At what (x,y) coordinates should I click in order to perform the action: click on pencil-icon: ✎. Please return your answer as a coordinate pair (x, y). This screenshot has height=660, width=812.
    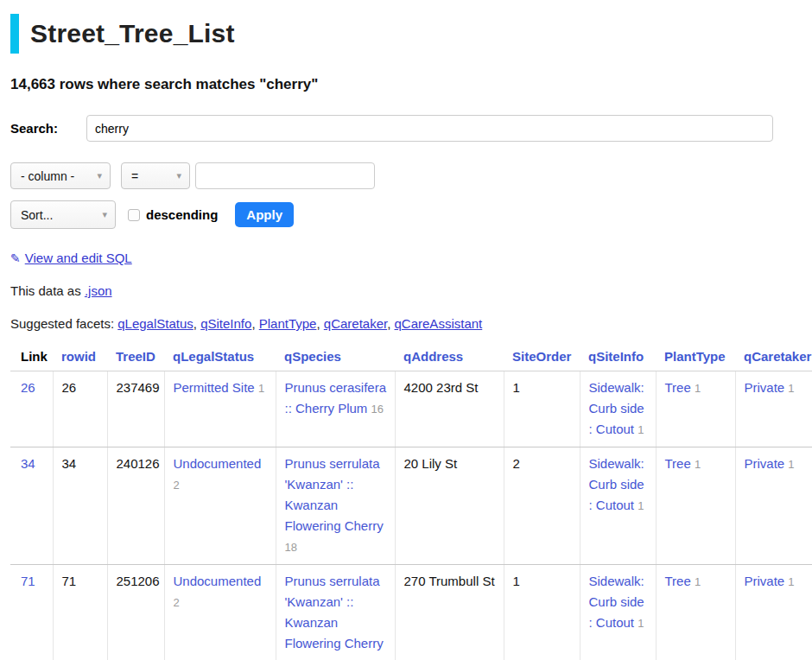
    Looking at the image, I should click on (16, 258).